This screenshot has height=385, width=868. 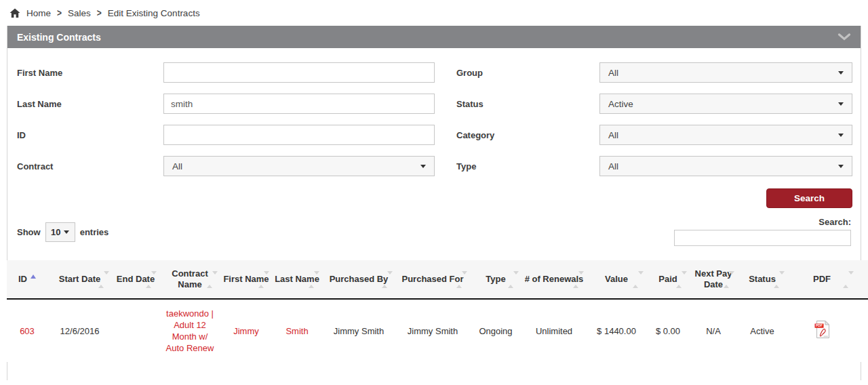 I want to click on column-header-contract-name: Contract Name, so click(x=190, y=279).